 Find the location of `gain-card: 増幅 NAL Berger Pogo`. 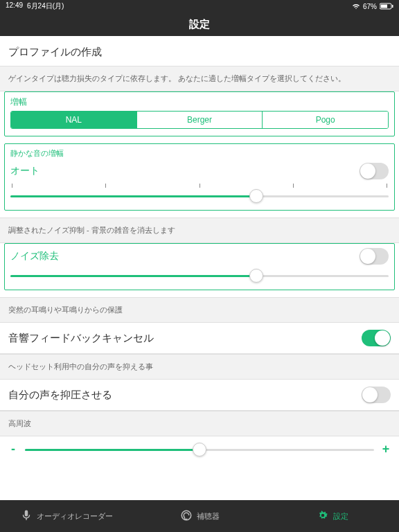

gain-card: 増幅 NAL Berger Pogo is located at coordinates (200, 114).